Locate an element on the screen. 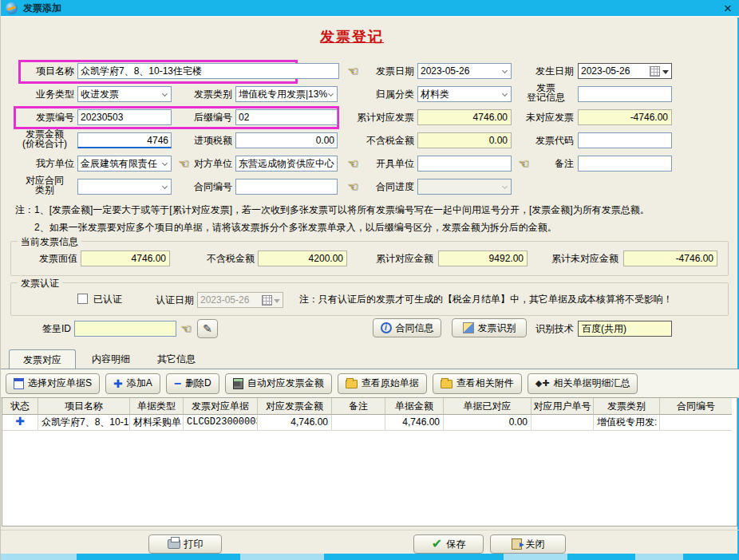 This screenshot has height=560, width=739. background-window-strip is located at coordinates (370, 557).